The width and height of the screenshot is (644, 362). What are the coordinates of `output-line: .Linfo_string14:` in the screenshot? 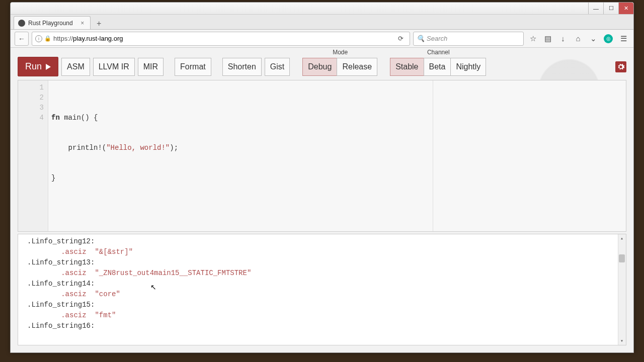 It's located at (322, 284).